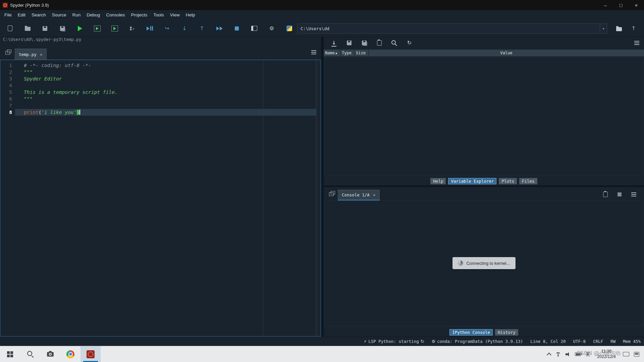 Image resolution: width=644 pixels, height=362 pixels. I want to click on menu-projects: Projects, so click(139, 15).